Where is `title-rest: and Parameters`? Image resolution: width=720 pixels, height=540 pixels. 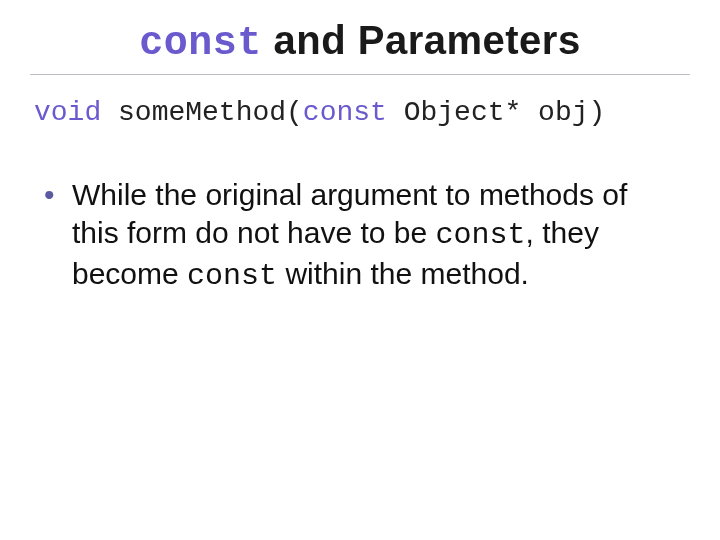
title-rest: and Parameters is located at coordinates (422, 40).